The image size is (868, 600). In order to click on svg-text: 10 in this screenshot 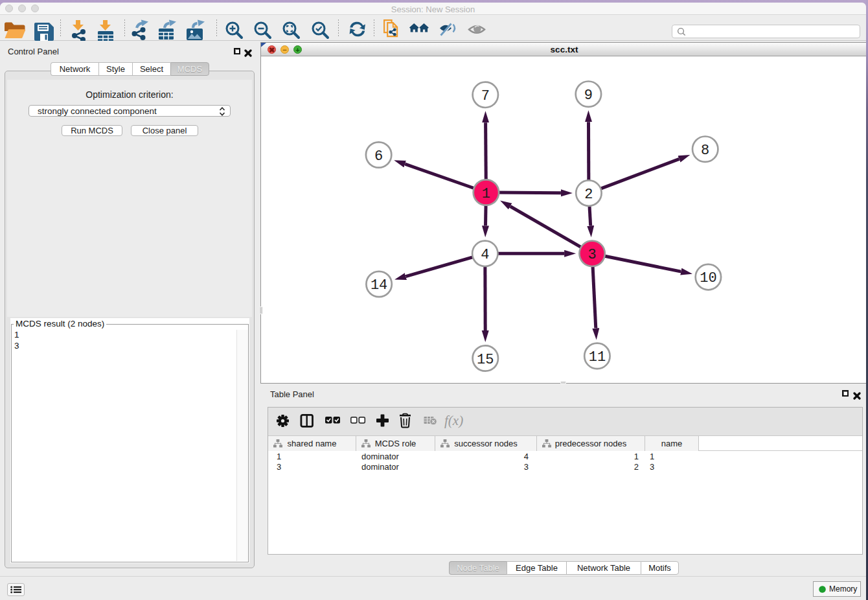, I will do `click(708, 279)`.